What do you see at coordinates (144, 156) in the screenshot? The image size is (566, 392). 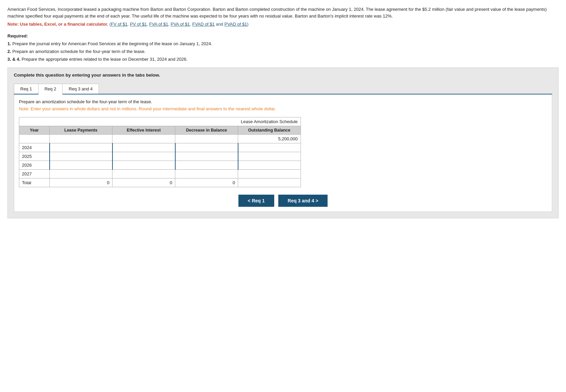 I see `effective-interest-2025` at bounding box center [144, 156].